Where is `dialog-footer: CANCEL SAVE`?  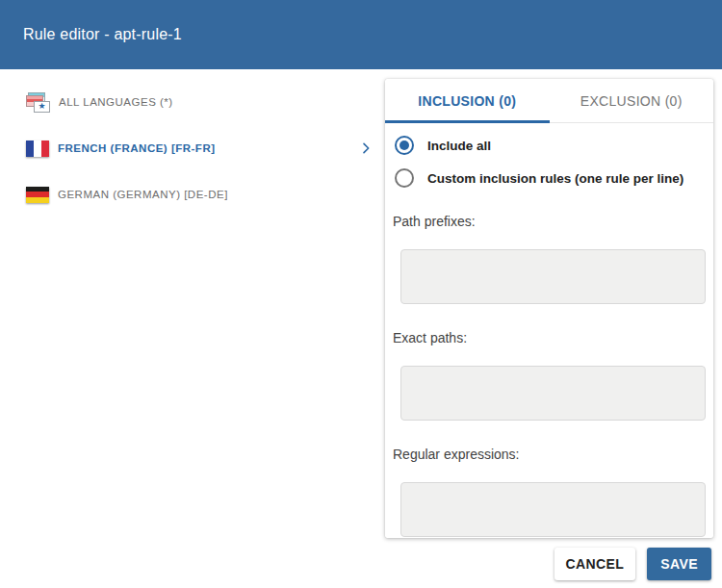
dialog-footer: CANCEL SAVE is located at coordinates (633, 564).